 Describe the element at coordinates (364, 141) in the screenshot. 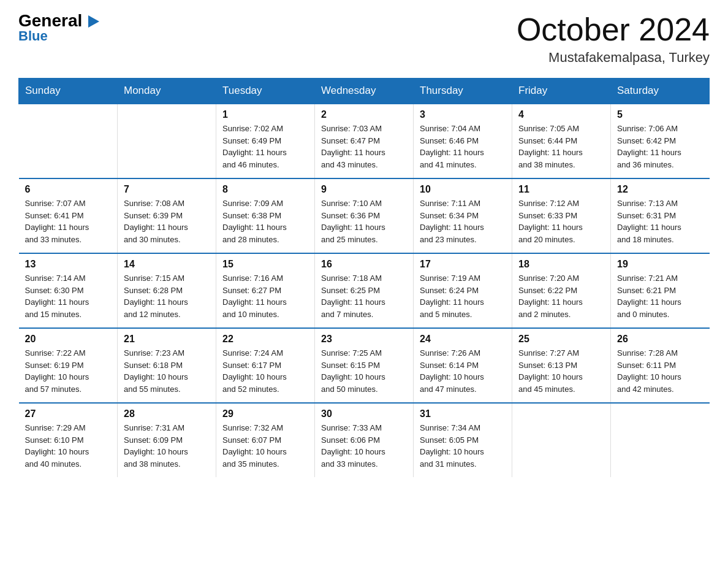

I see `calendar-week-1: 1Sunrise: 7:02 AMSunset: 6:49 PMDaylight…` at that location.